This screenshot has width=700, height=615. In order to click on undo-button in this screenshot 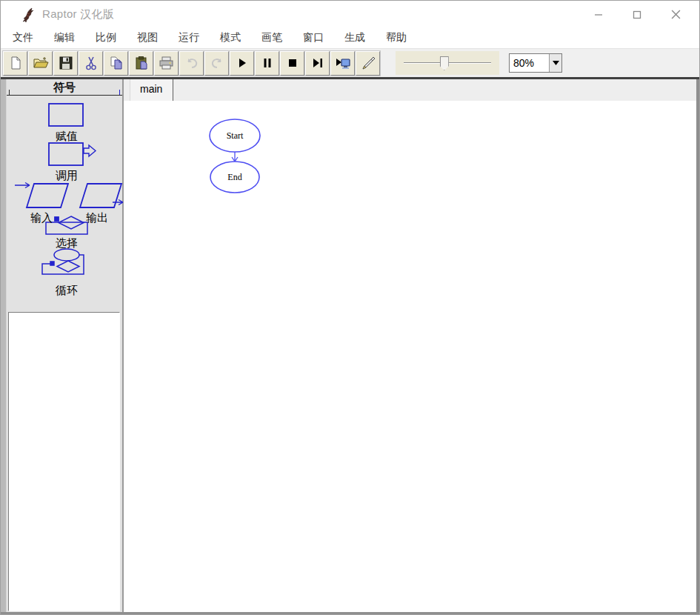, I will do `click(191, 64)`.